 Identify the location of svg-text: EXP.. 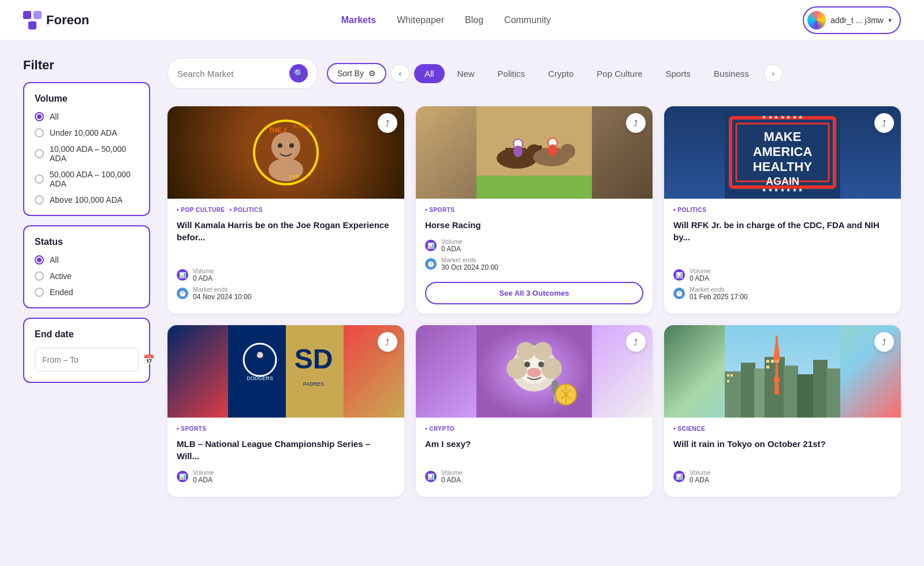
(295, 177).